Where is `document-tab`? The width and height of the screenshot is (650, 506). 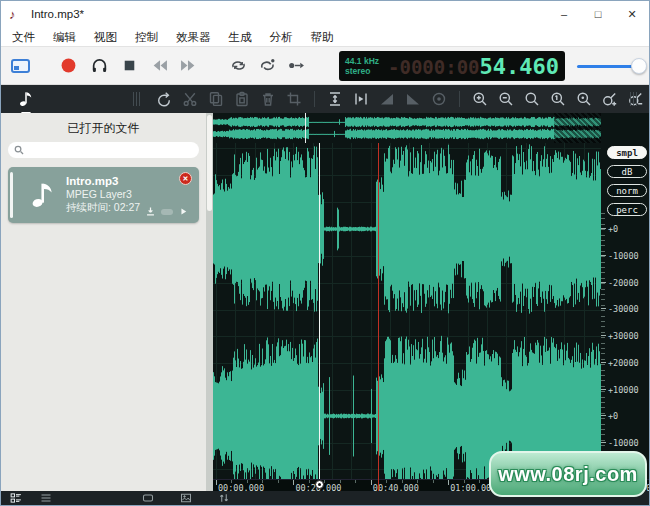 document-tab is located at coordinates (76, 99).